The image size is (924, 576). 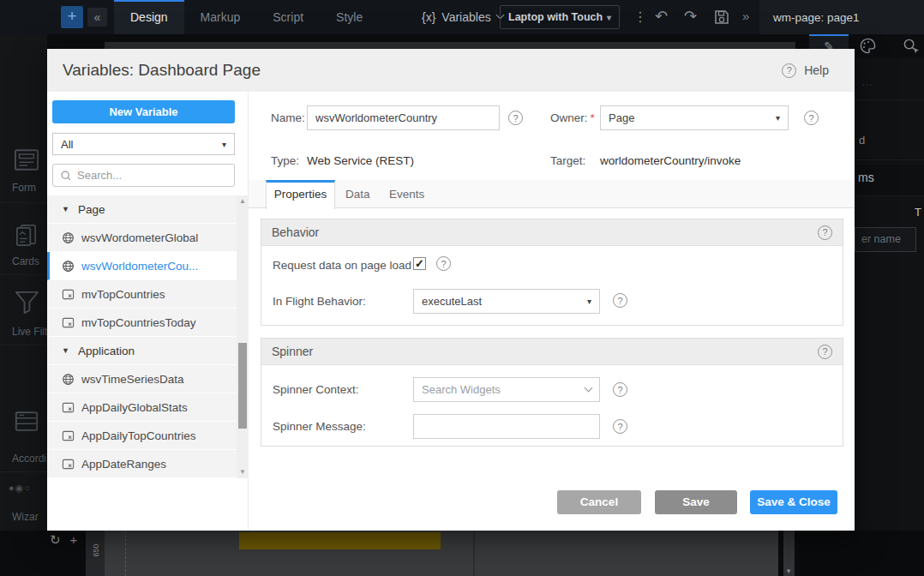 I want to click on panel-name-input-partial: er name, so click(x=885, y=240).